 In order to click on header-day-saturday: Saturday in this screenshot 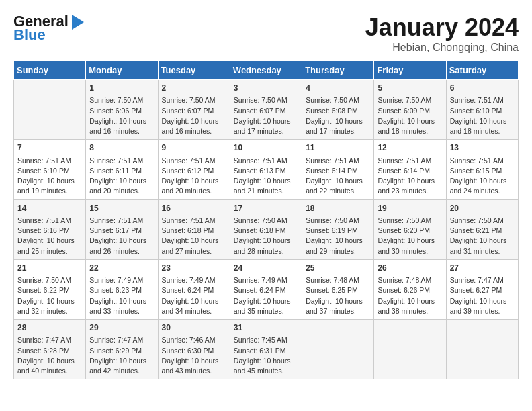, I will do `click(482, 71)`.